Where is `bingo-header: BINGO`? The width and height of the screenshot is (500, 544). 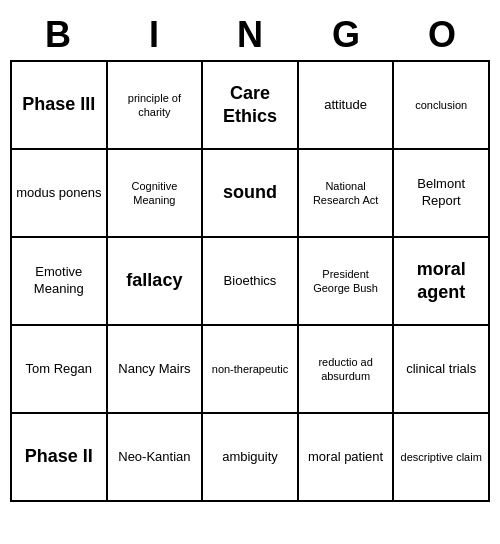
bingo-header: BINGO is located at coordinates (250, 35).